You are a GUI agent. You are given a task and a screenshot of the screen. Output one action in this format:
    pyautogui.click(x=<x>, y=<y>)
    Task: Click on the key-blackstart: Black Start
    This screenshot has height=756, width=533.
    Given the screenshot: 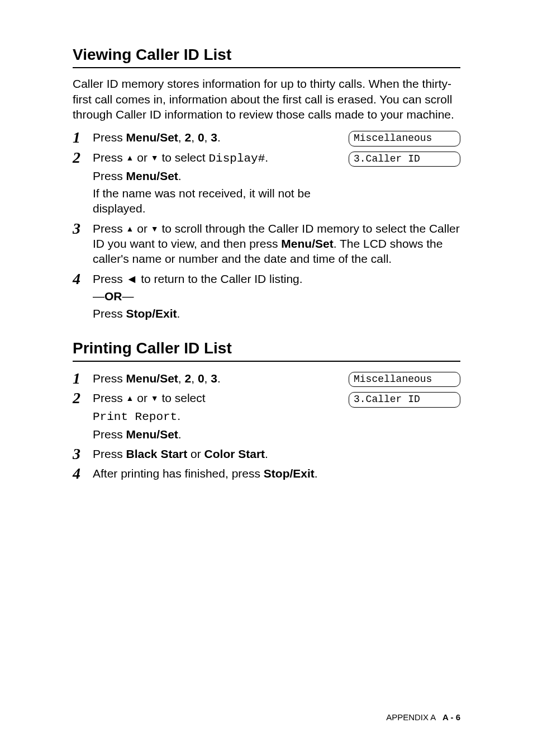 What is the action you would take?
    pyautogui.click(x=157, y=454)
    